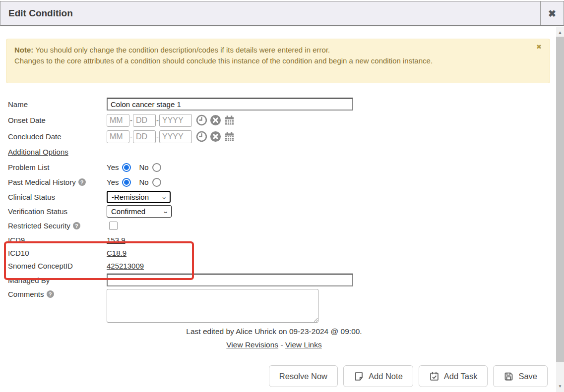 This screenshot has height=392, width=564. What do you see at coordinates (461, 377) in the screenshot?
I see `add-task-label: Add Task` at bounding box center [461, 377].